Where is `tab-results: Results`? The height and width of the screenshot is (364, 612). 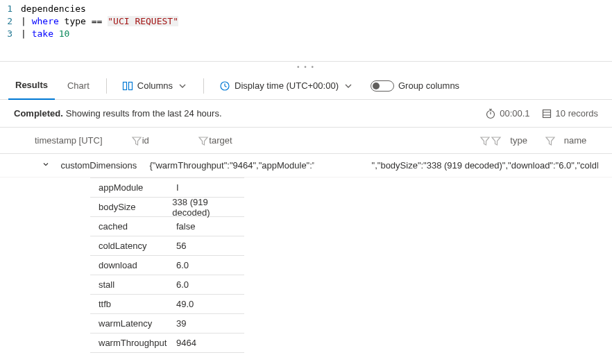 tab-results: Results is located at coordinates (32, 86).